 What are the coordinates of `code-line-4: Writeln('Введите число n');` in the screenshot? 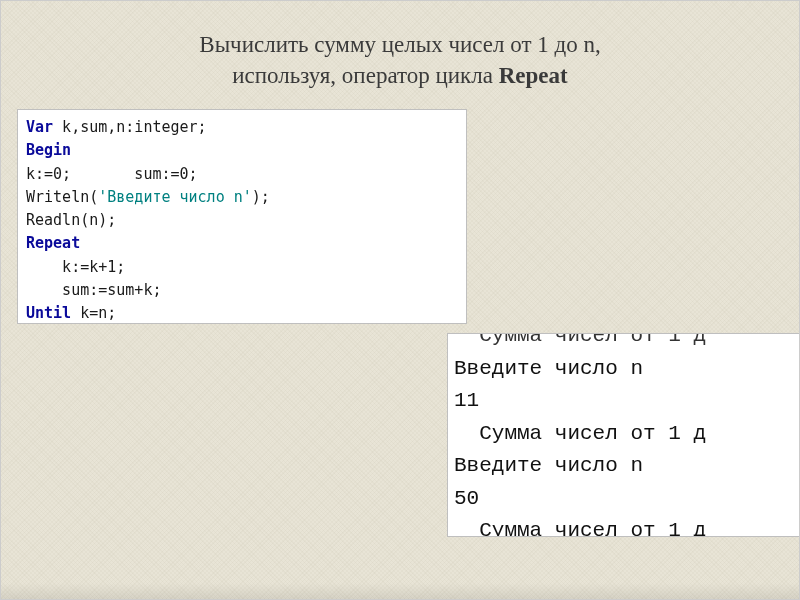 It's located at (242, 198).